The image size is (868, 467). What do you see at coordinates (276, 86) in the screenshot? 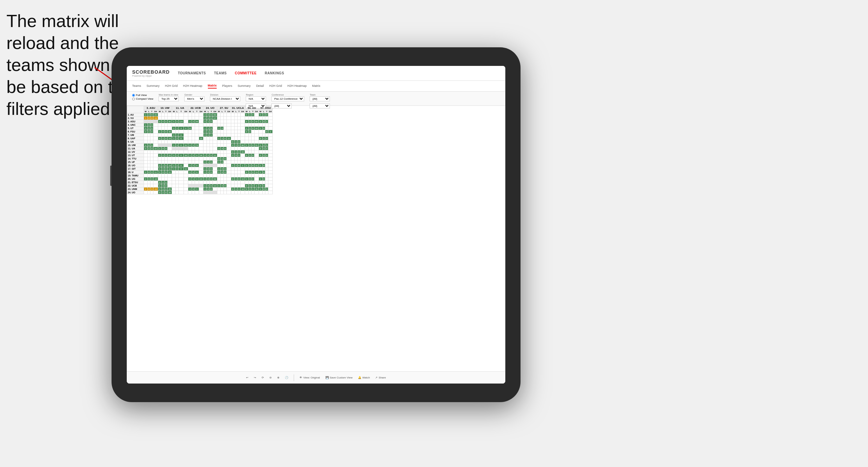
I see `tab-h2h-grid2: H2H Grid` at bounding box center [276, 86].